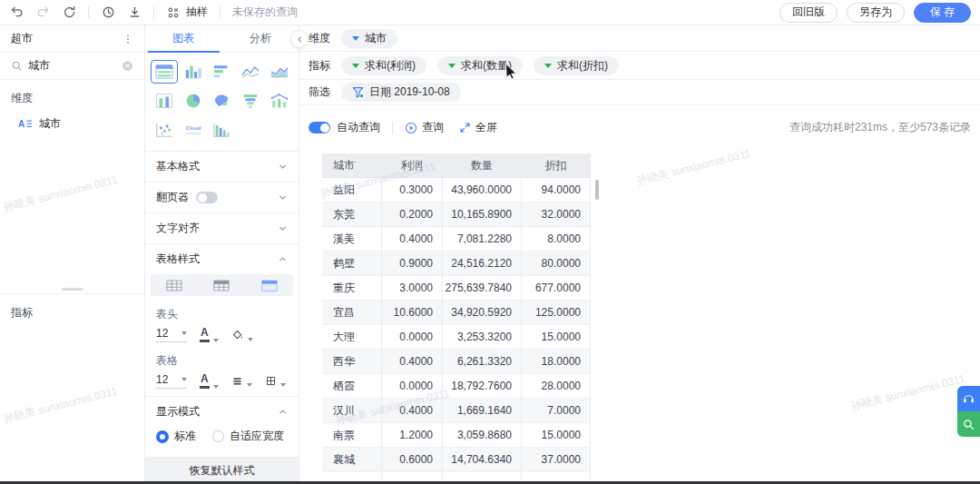 Image resolution: width=980 pixels, height=484 pixels. I want to click on chart-type-waterfall-icon, so click(222, 130).